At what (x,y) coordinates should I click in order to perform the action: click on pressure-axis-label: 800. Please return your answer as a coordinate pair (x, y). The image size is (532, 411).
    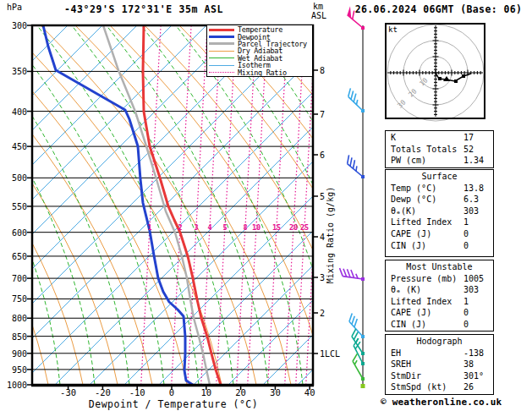
    Looking at the image, I should click on (16, 318).